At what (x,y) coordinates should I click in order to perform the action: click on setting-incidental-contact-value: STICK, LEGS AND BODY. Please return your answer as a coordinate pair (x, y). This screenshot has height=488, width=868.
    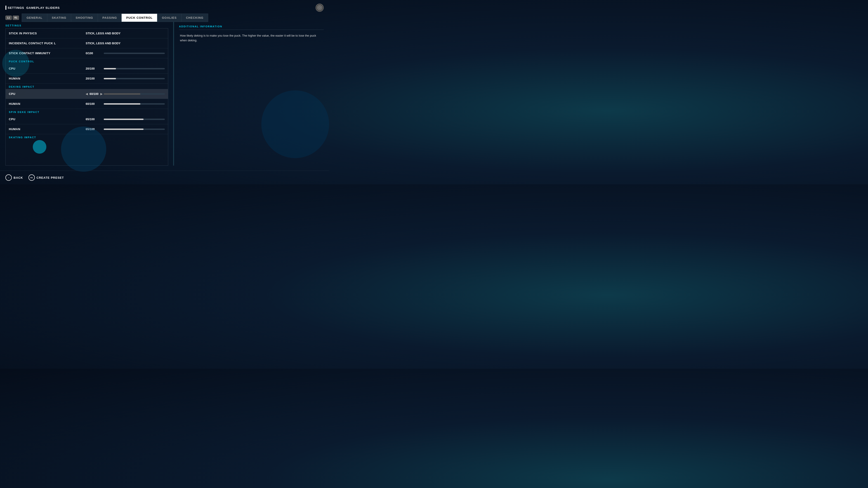
    Looking at the image, I should click on (124, 43).